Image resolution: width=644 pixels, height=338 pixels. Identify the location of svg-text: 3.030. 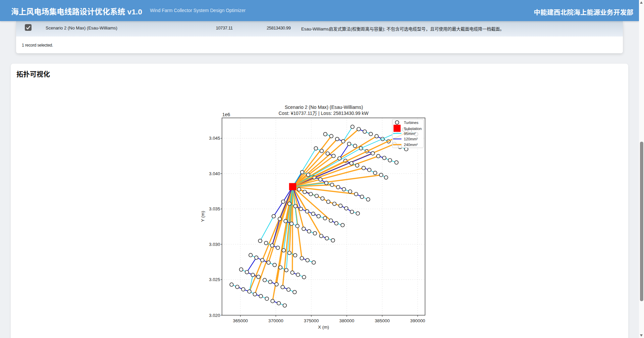
(215, 245).